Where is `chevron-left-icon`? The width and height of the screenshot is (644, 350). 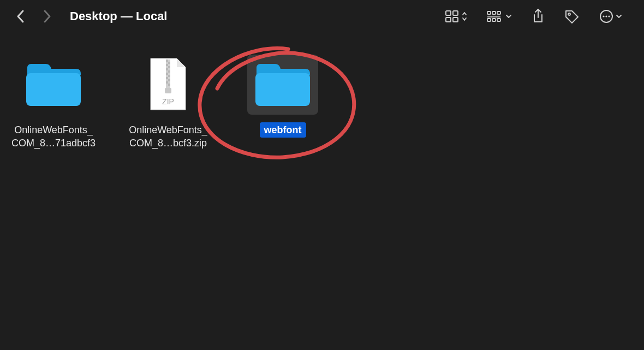
chevron-left-icon is located at coordinates (21, 16).